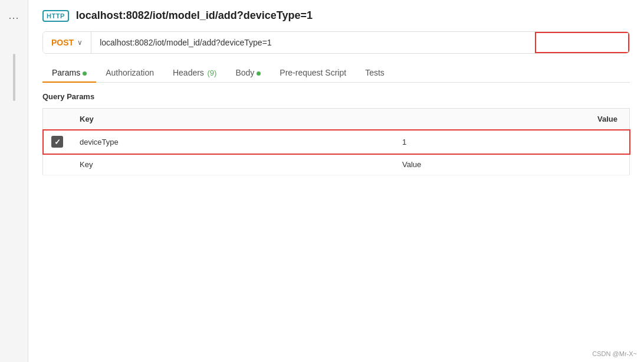 The width and height of the screenshot is (644, 362). Describe the element at coordinates (57, 142) in the screenshot. I see `row-checkbox: ✓` at that location.